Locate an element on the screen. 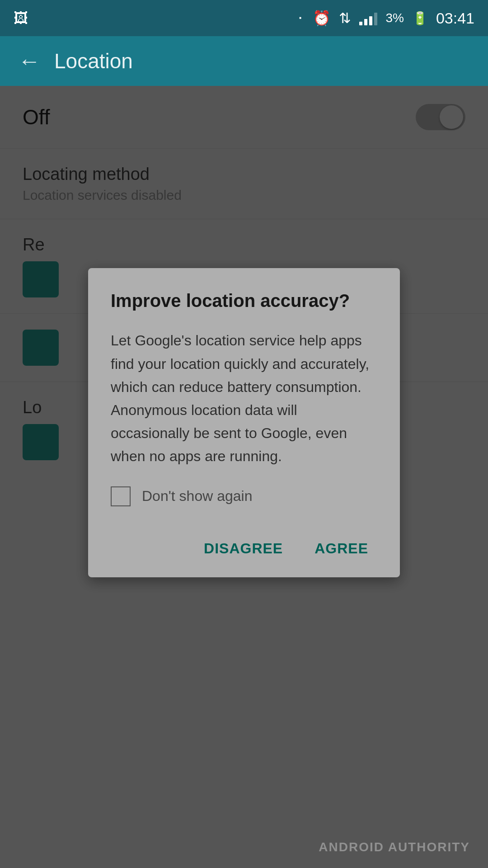 The image size is (488, 868). app-bar: ← Location is located at coordinates (244, 61).